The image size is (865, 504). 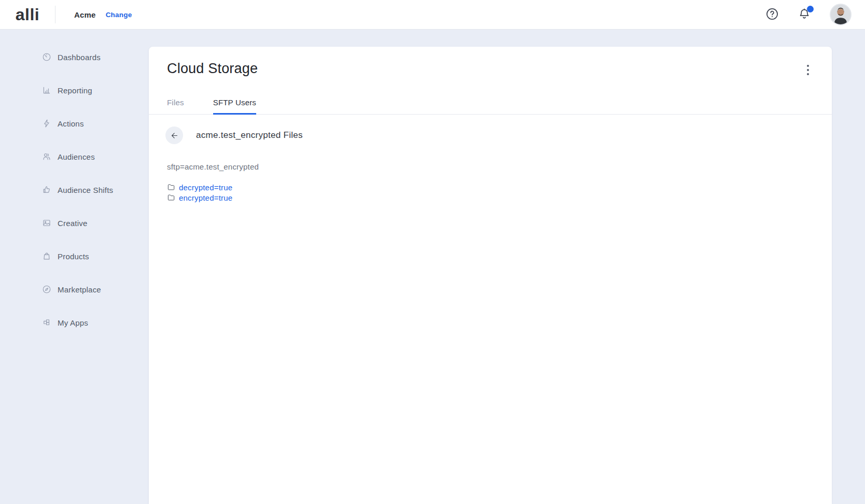 What do you see at coordinates (491, 187) in the screenshot?
I see `folder-row: decrypted=true` at bounding box center [491, 187].